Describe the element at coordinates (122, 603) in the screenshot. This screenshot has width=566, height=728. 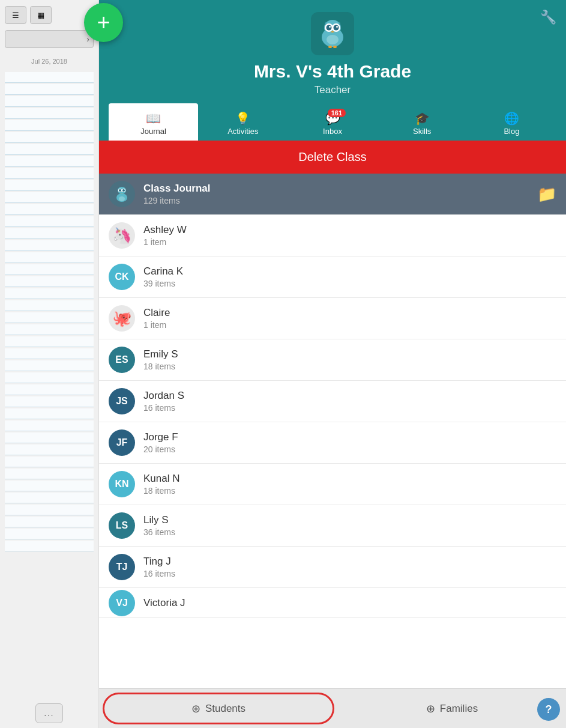
I see `avatar-victoria: VJ` at that location.